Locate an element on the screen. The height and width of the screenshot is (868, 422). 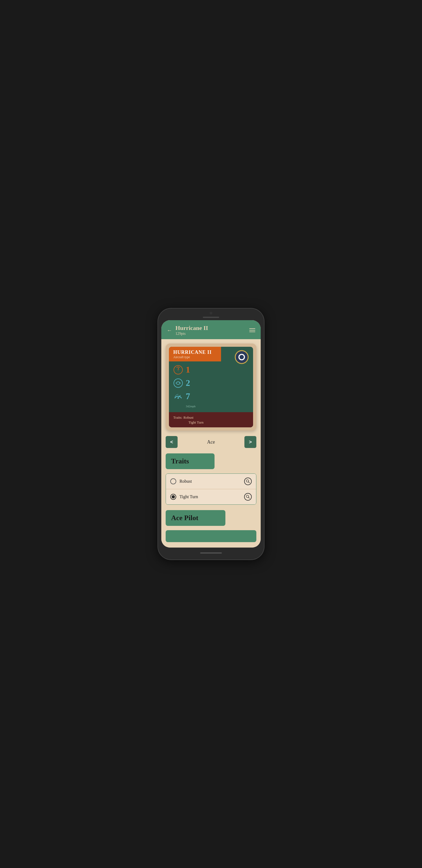
back-button: ← is located at coordinates (169, 330).